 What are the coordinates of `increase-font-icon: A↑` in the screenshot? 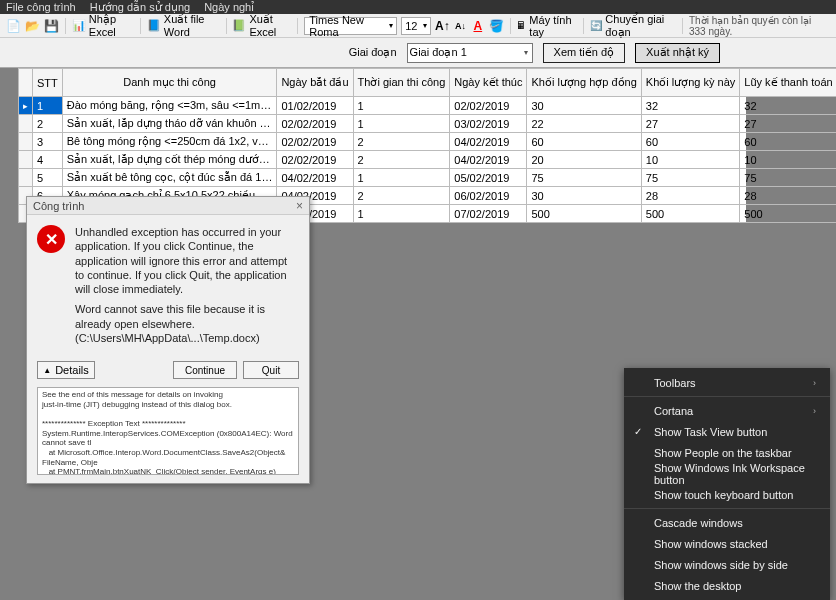 It's located at (442, 26).